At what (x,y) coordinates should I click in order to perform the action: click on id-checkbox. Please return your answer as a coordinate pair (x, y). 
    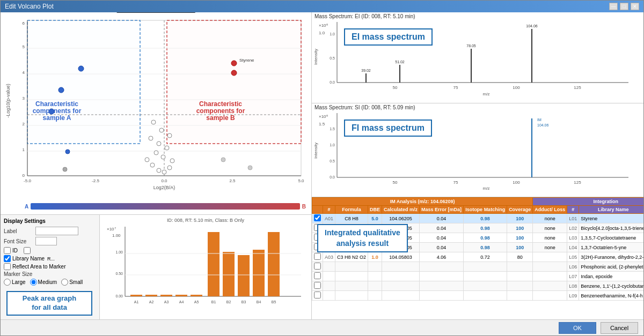
    Looking at the image, I should click on (8, 251).